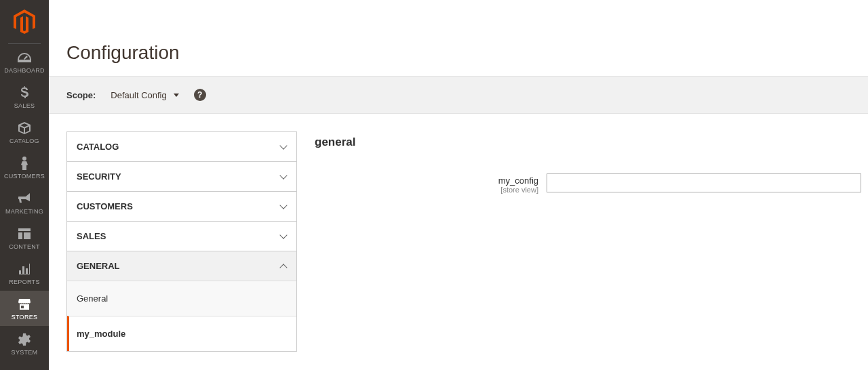 This screenshot has width=868, height=370. I want to click on help-icon: ?, so click(200, 95).